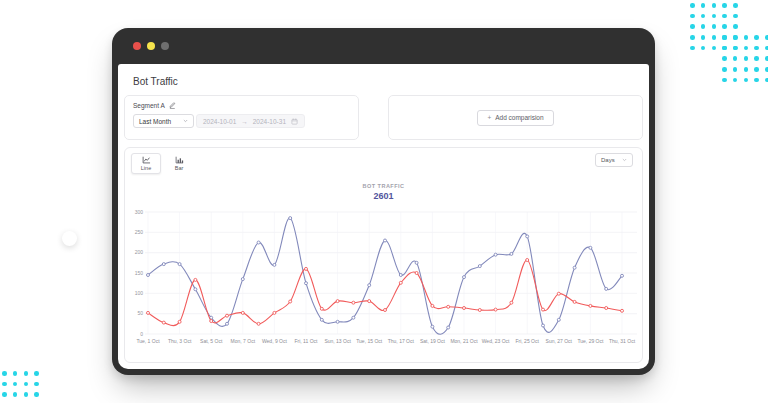  Describe the element at coordinates (516, 118) in the screenshot. I see `comparison-panel: + Add comparision` at that location.